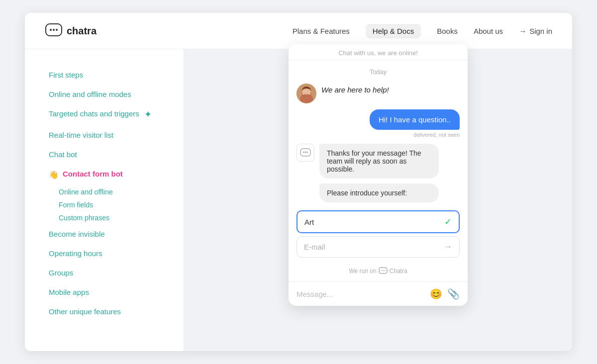  I want to click on nav-about: About us, so click(489, 31).